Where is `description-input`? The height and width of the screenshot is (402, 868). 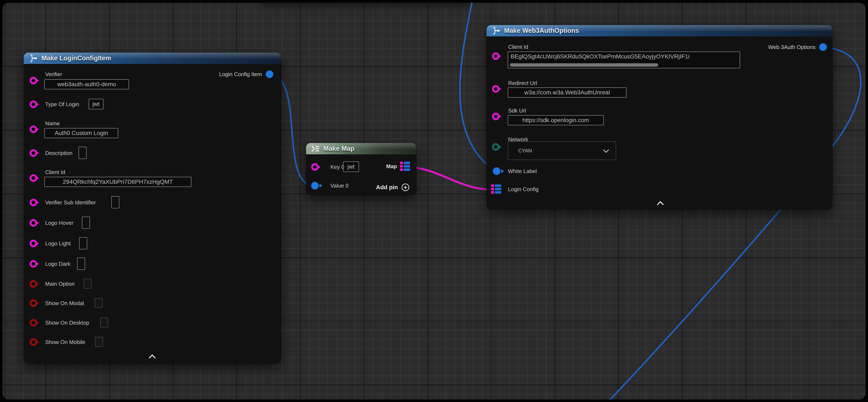 description-input is located at coordinates (83, 153).